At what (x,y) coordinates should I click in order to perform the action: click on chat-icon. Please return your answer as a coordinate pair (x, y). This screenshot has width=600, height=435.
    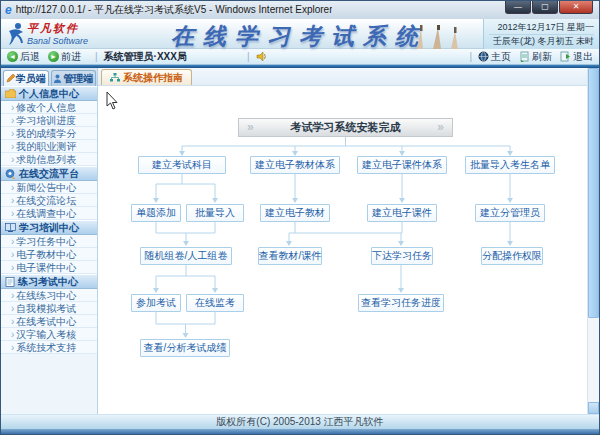
    Looking at the image, I should click on (10, 174).